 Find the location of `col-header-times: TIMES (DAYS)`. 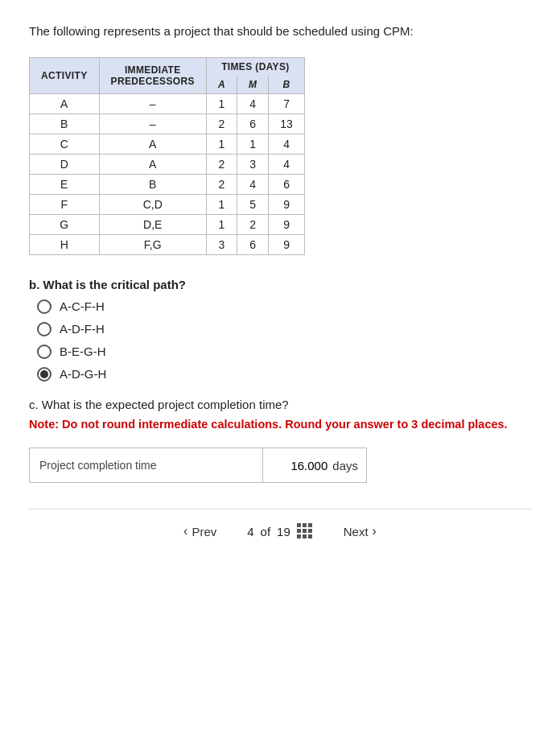

col-header-times: TIMES (DAYS) is located at coordinates (255, 66).